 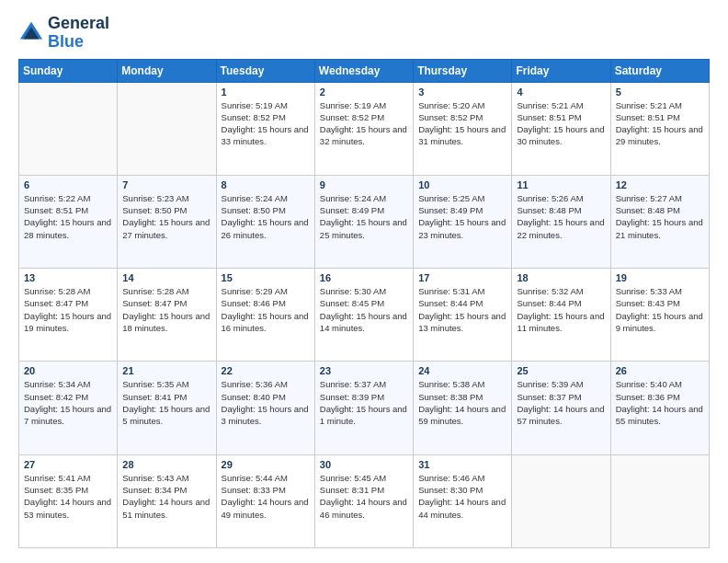 What do you see at coordinates (167, 315) in the screenshot?
I see `calendar-cell: 14Sunrise: 5:28 AMSunset: 8:47 PMDayligh…` at bounding box center [167, 315].